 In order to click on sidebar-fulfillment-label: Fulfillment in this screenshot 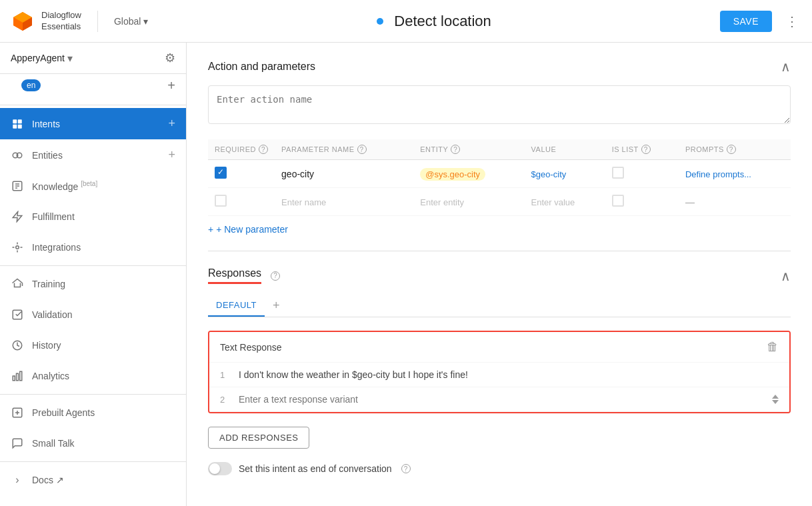, I will do `click(104, 217)`.